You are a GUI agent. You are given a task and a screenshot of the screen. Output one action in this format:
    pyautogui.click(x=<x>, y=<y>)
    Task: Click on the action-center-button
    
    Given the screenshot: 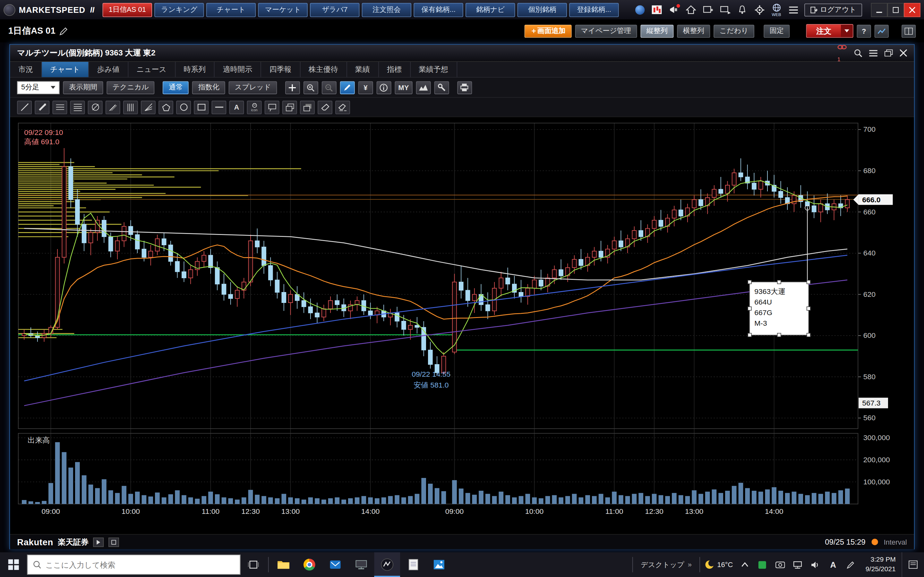 What is the action you would take?
    pyautogui.click(x=913, y=565)
    